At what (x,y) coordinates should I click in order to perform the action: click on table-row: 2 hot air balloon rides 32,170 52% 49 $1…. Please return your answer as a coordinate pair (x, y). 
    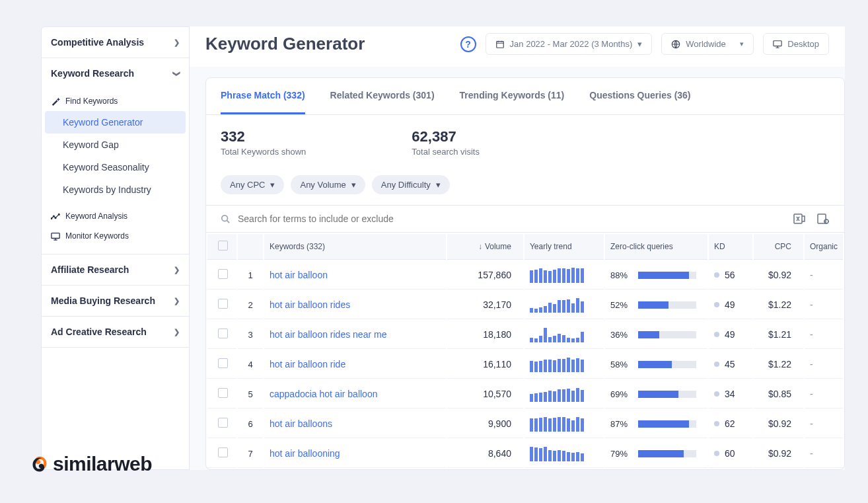
    Looking at the image, I should click on (525, 305).